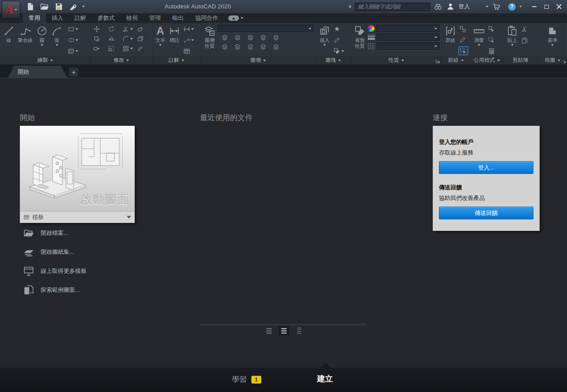  Describe the element at coordinates (57, 18) in the screenshot. I see `ribbon-tab-insert: 插入` at that location.